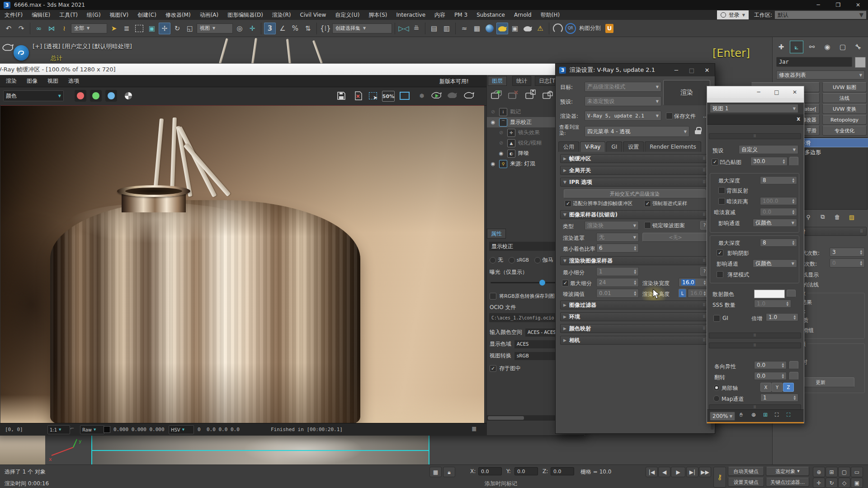  I want to click on local-axis-radio, so click(717, 388).